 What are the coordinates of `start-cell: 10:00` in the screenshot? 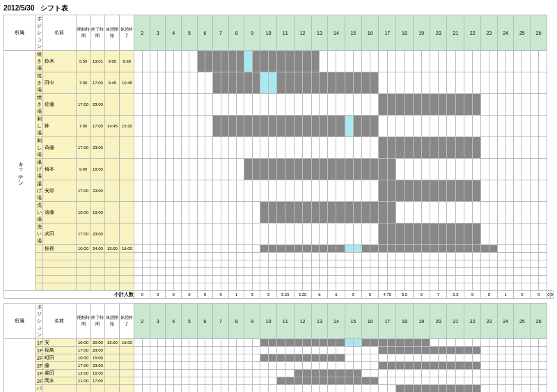 It's located at (84, 213).